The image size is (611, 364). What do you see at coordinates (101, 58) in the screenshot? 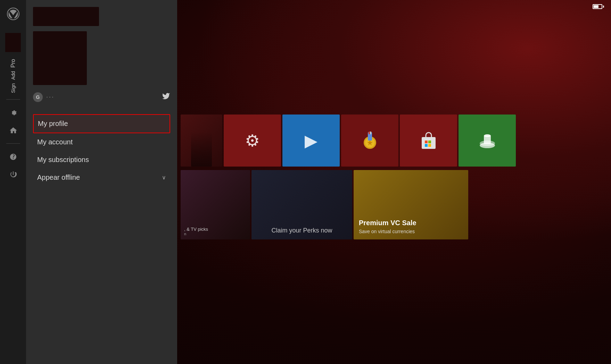
I see `profile-card` at bounding box center [101, 58].